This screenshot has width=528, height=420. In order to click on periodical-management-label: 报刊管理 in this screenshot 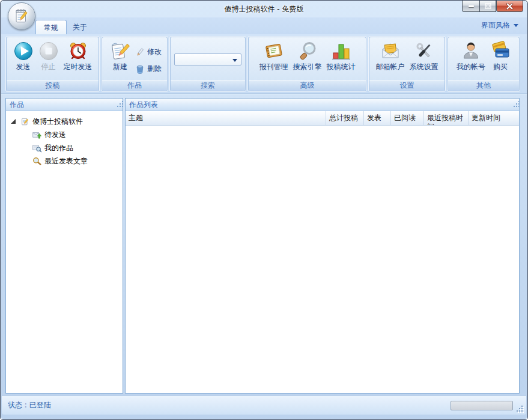, I will do `click(274, 67)`.